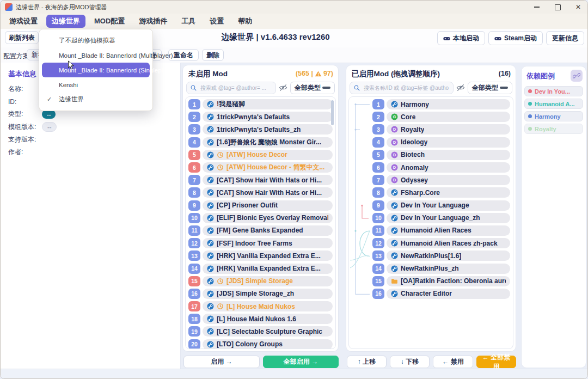  Describe the element at coordinates (431, 143) in the screenshot. I see `enabled-mod-row: 4DIdeology` at that location.